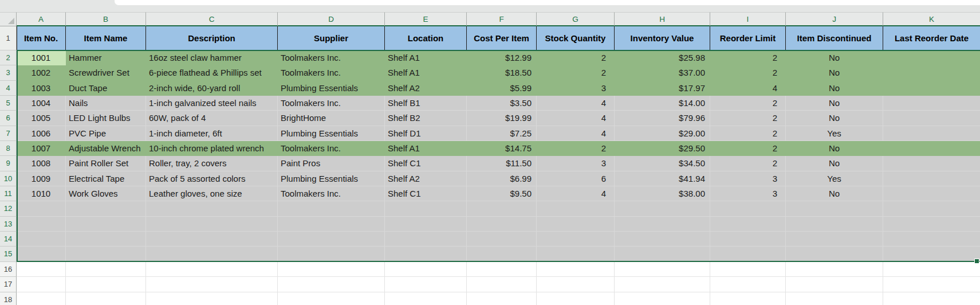 The height and width of the screenshot is (305, 980). I want to click on cell-G16, so click(576, 269).